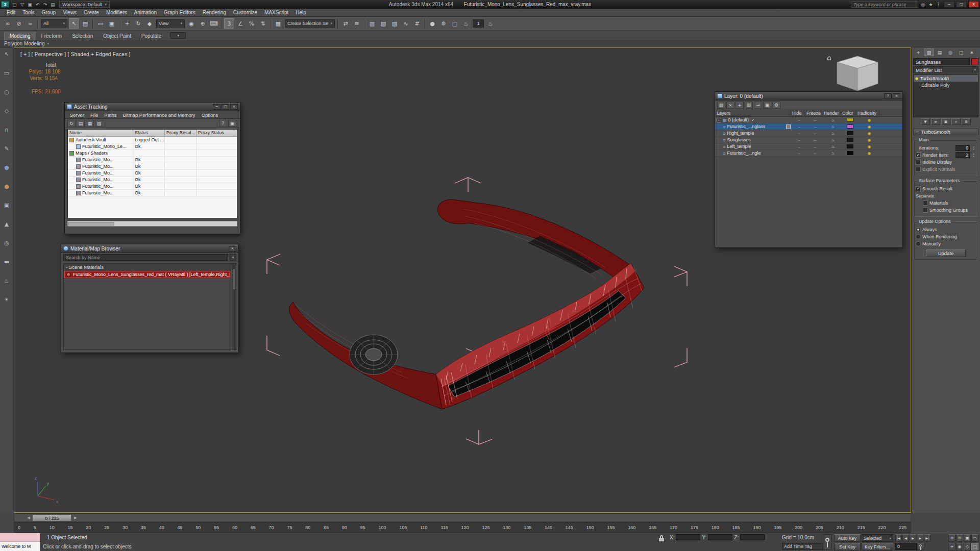  I want to click on layer-row: ▫Left_temple––♨◉, so click(808, 147).